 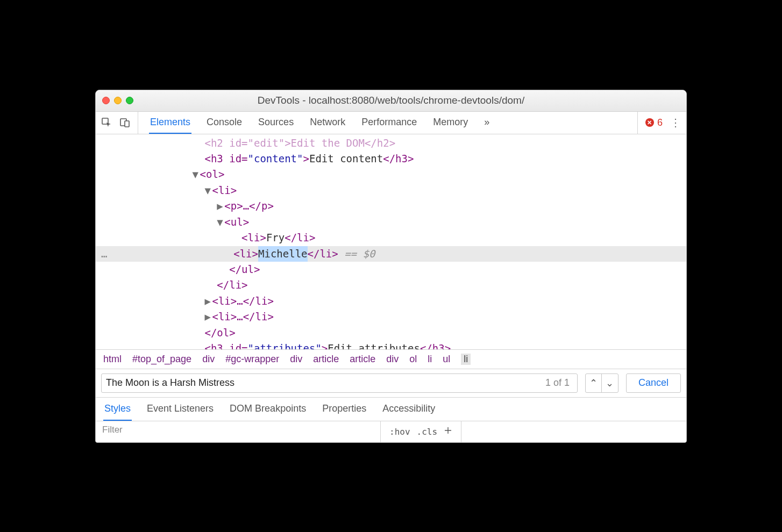 What do you see at coordinates (413, 359) in the screenshot?
I see `crumb-ol: ol` at bounding box center [413, 359].